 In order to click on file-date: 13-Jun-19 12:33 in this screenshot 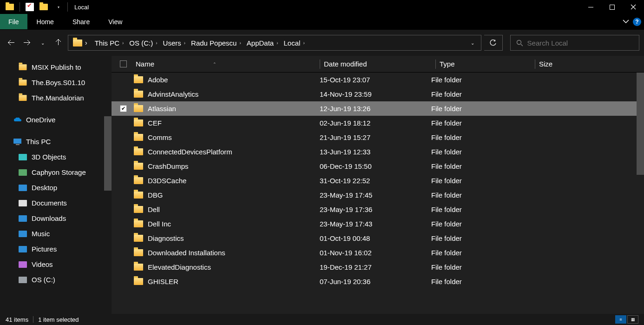, I will do `click(375, 152)`.